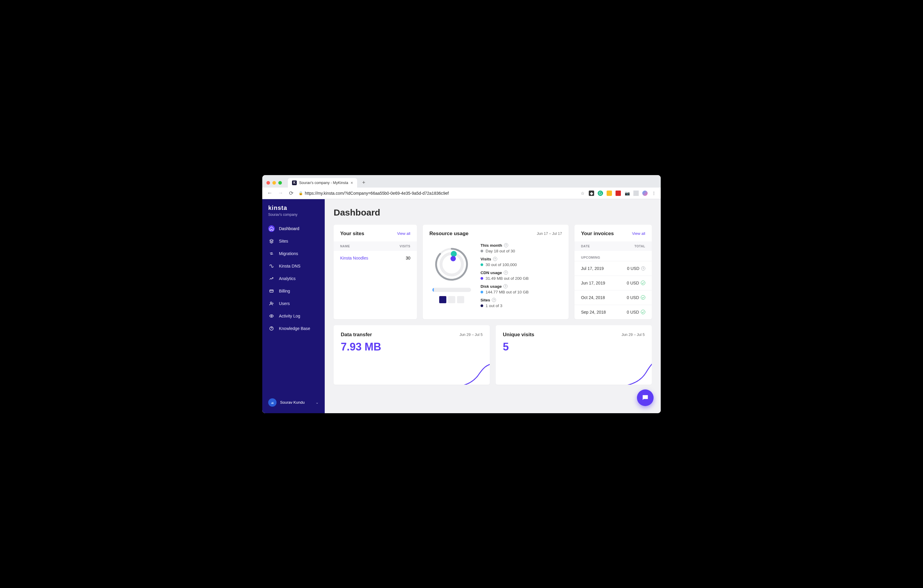 Image resolution: width=923 pixels, height=588 pixels. What do you see at coordinates (364, 183) in the screenshot?
I see `new-tab-button: +` at bounding box center [364, 183].